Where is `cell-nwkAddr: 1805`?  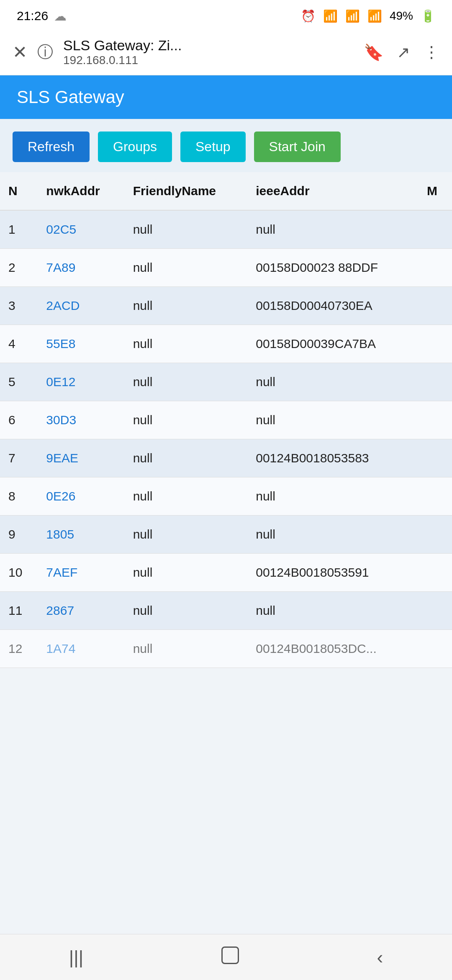
cell-nwkAddr: 1805 is located at coordinates (81, 534).